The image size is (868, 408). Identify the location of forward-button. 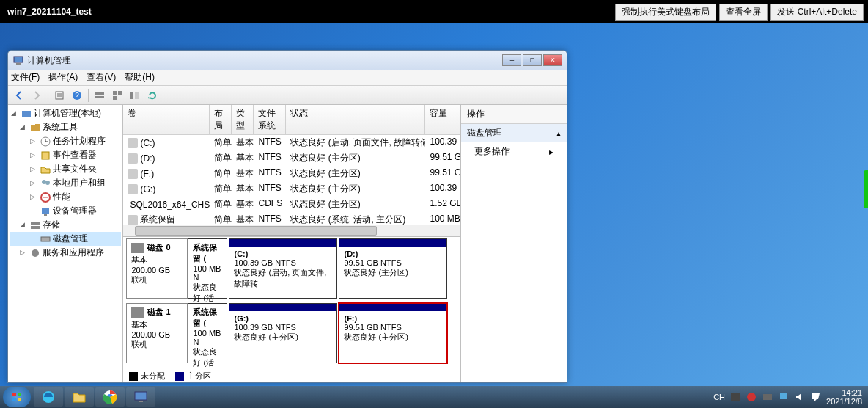
(37, 95).